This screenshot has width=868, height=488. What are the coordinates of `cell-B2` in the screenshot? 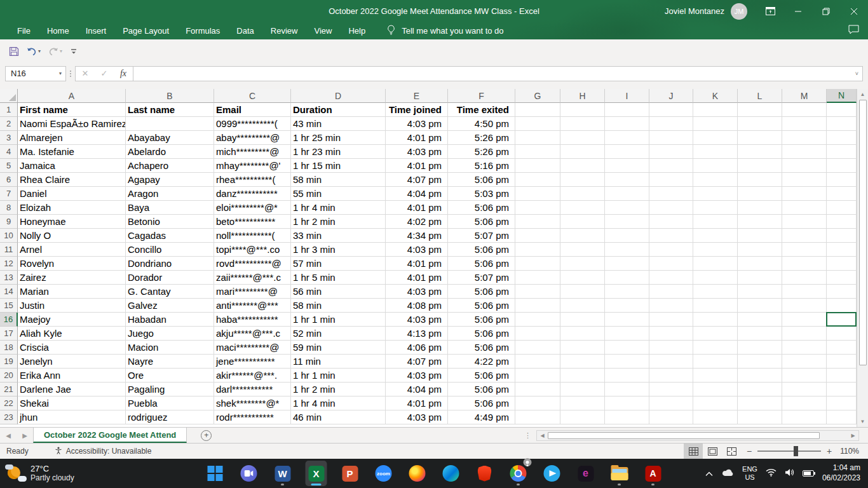 It's located at (170, 124).